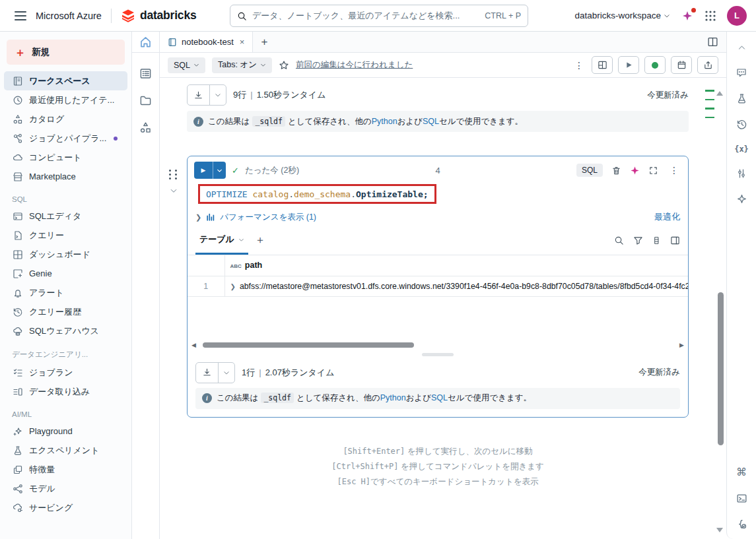 This screenshot has height=539, width=756. What do you see at coordinates (638, 240) in the screenshot?
I see `filter-icon` at bounding box center [638, 240].